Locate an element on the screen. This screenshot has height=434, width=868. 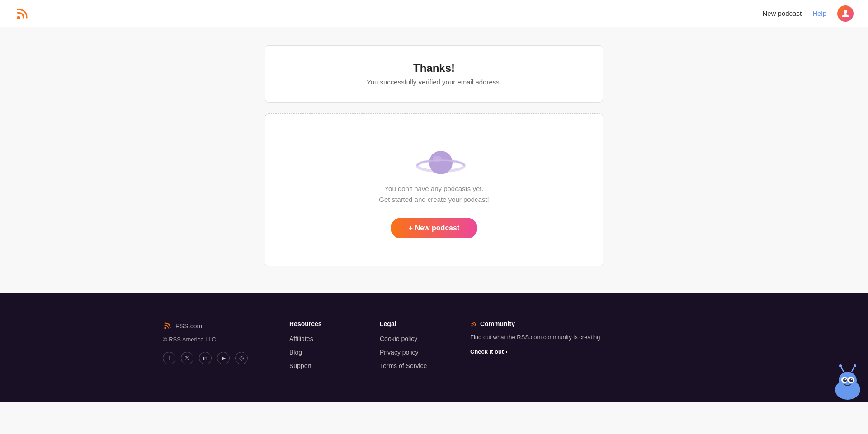
thanks-title: Thanks! is located at coordinates (434, 68).